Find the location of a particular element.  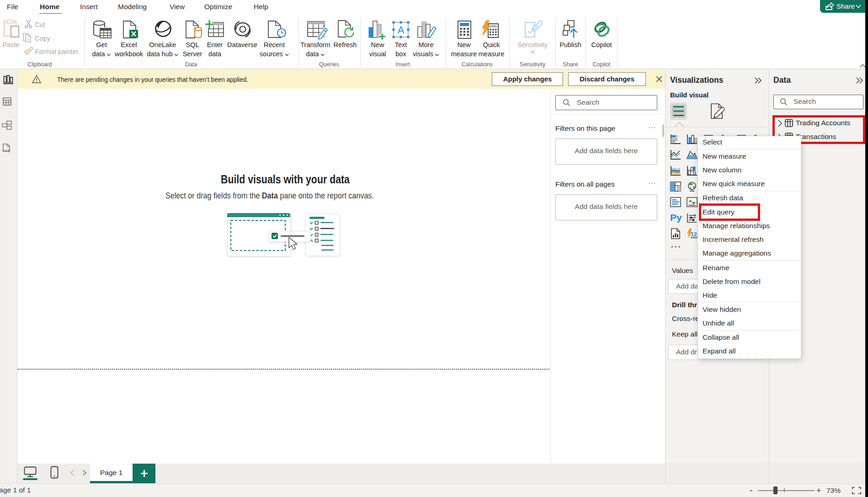

svg-text: A is located at coordinates (401, 30).